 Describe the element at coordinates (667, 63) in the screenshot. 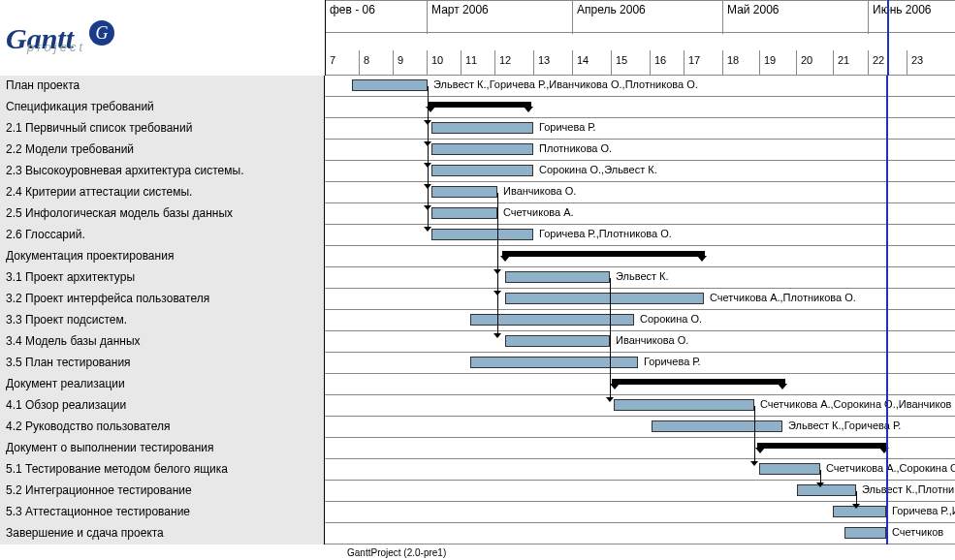

I see `week-cell: 16` at that location.